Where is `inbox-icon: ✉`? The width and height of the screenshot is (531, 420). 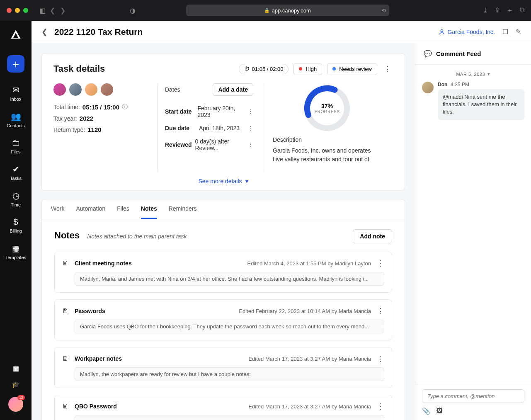 inbox-icon: ✉ is located at coordinates (16, 90).